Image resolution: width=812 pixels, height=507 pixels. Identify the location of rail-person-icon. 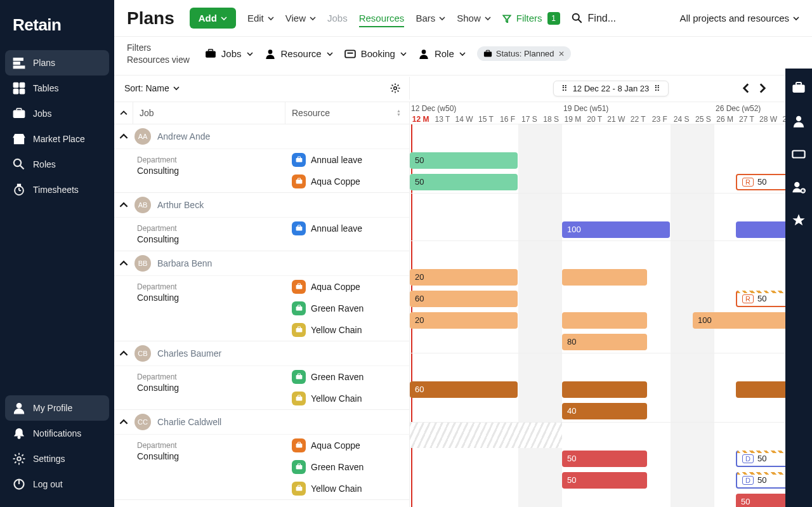
(799, 121).